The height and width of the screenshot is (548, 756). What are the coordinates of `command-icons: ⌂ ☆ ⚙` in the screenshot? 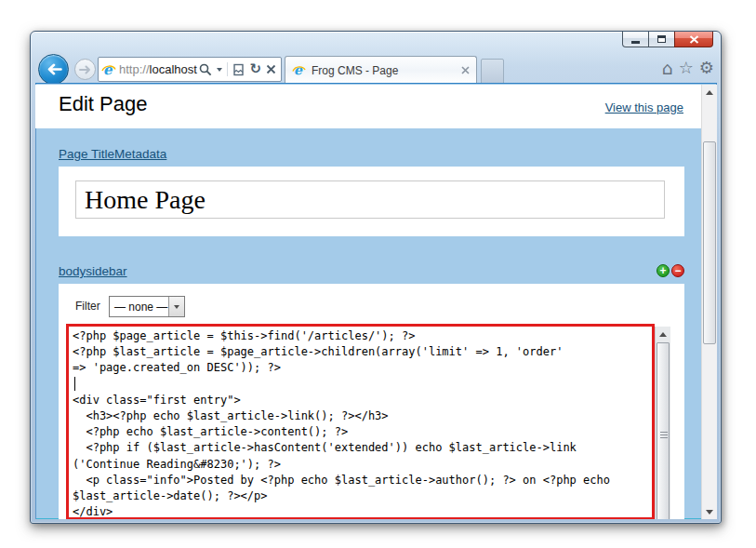 It's located at (688, 68).